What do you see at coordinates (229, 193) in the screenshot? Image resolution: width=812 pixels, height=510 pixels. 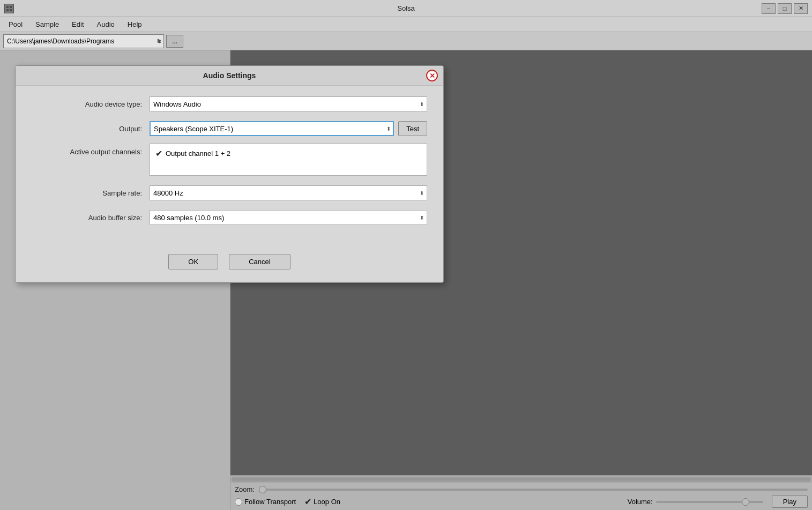 I see `sample-rate-row: Sample rate: 44100 Hz 48000 Hz 96000 Hz` at bounding box center [229, 193].